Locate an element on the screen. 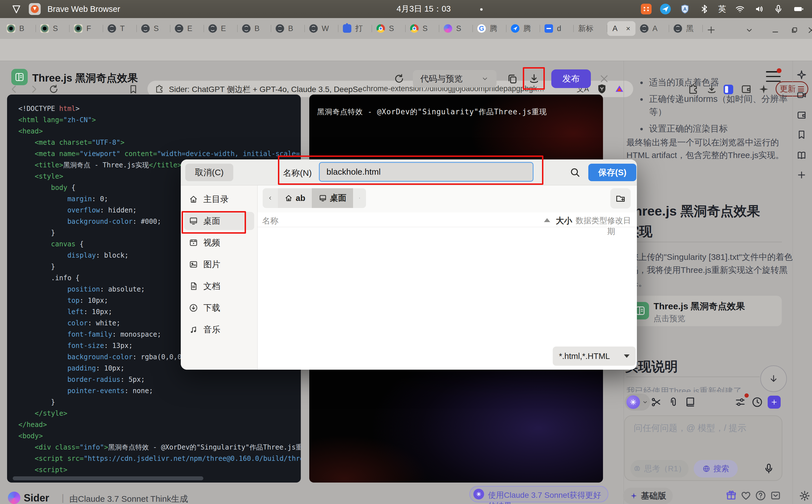  browser-tab: 黑 is located at coordinates (686, 29).